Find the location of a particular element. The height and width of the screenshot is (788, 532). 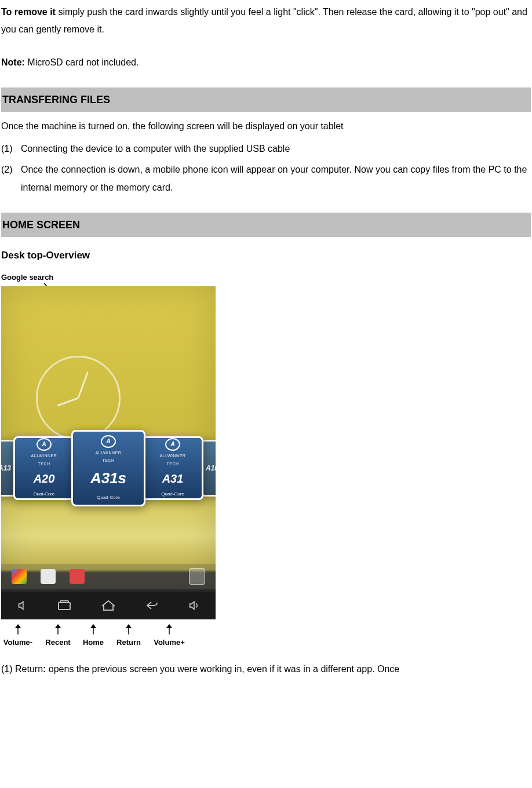

home-label: Home is located at coordinates (93, 642).